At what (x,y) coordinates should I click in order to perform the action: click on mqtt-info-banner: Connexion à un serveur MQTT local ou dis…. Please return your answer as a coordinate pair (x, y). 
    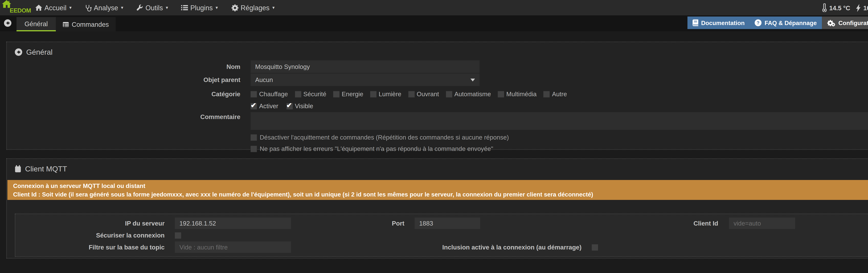
    Looking at the image, I should click on (438, 190).